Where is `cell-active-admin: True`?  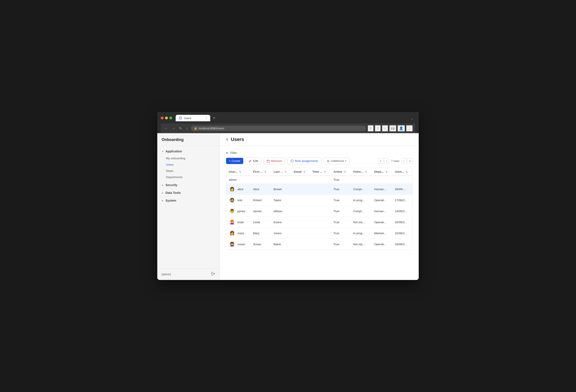 cell-active-admin: True is located at coordinates (341, 180).